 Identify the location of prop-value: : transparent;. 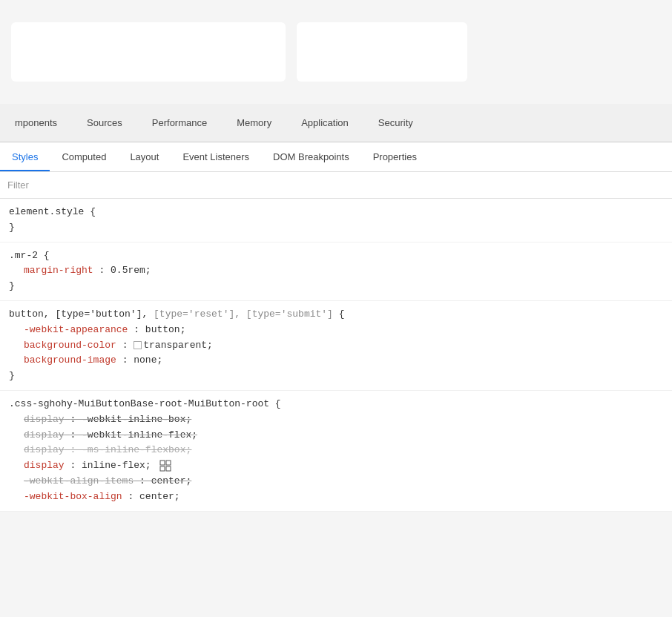
(168, 346).